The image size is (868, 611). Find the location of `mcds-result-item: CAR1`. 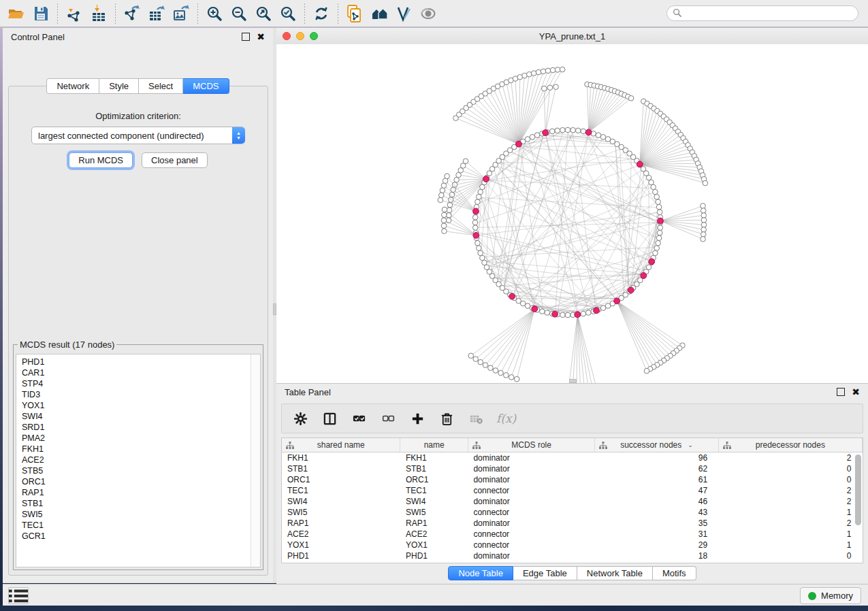

mcds-result-item: CAR1 is located at coordinates (141, 373).